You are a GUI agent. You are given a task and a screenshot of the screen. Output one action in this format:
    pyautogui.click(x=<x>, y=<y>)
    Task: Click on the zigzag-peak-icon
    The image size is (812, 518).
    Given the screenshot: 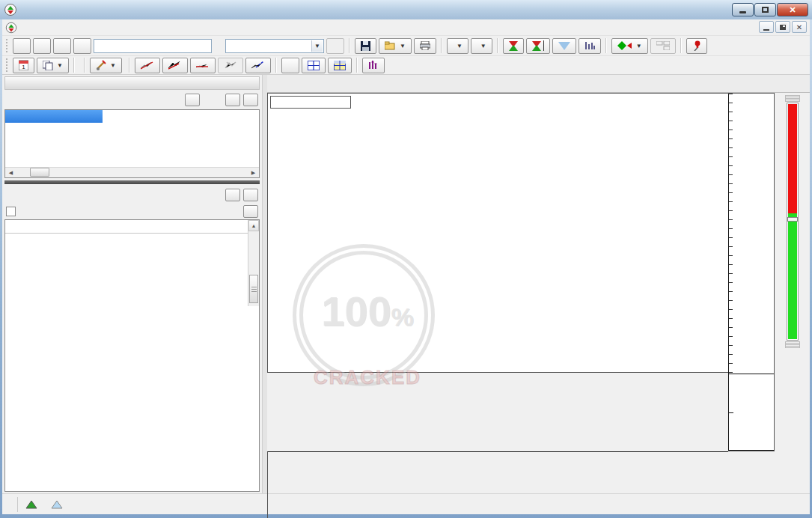 What is the action you would take?
    pyautogui.click(x=175, y=65)
    